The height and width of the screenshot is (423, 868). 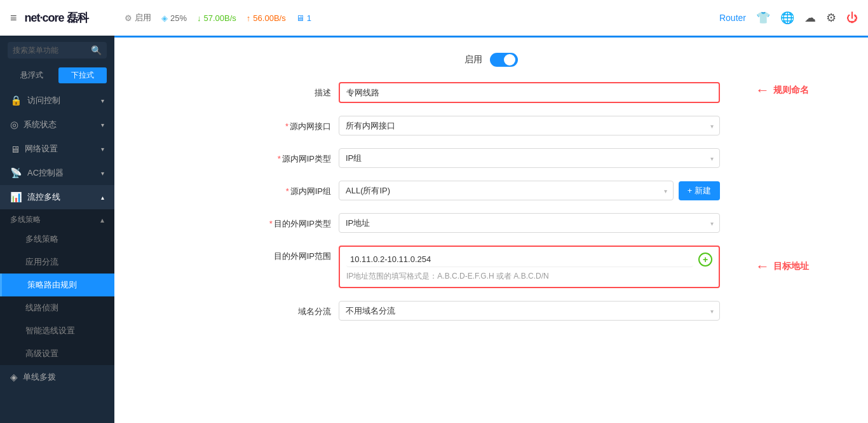 I want to click on cloud-icon: ☁, so click(x=810, y=18).